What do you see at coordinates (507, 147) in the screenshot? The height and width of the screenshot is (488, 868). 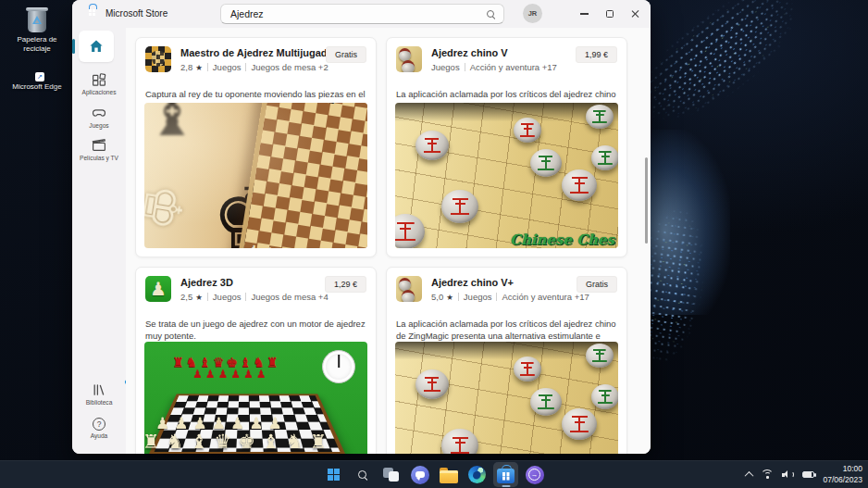 I see `app-card-ajedrez-chino-v: Ajedrez chino V Juegos Acción y aventura…` at bounding box center [507, 147].